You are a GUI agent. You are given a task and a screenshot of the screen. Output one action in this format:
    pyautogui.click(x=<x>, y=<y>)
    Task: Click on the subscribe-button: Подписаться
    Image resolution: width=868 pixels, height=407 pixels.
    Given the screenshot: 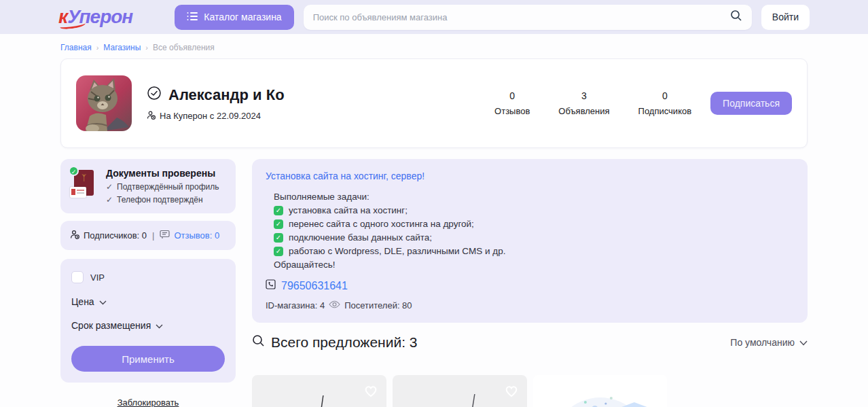 What is the action you would take?
    pyautogui.click(x=751, y=103)
    